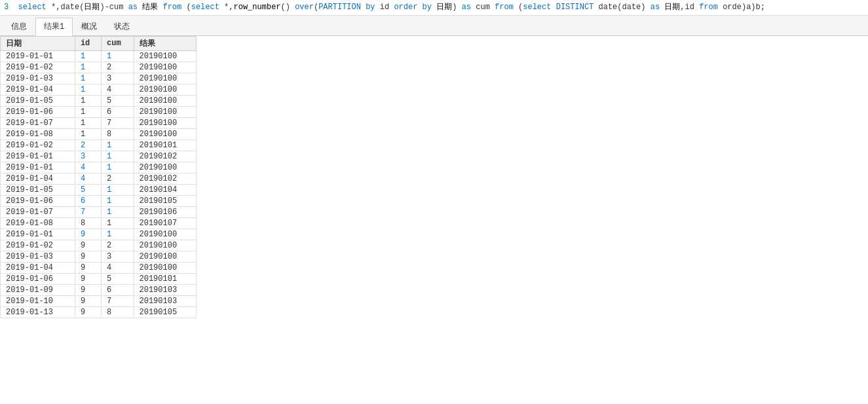  What do you see at coordinates (7, 7) in the screenshot?
I see `sql-lineno: 3` at bounding box center [7, 7].